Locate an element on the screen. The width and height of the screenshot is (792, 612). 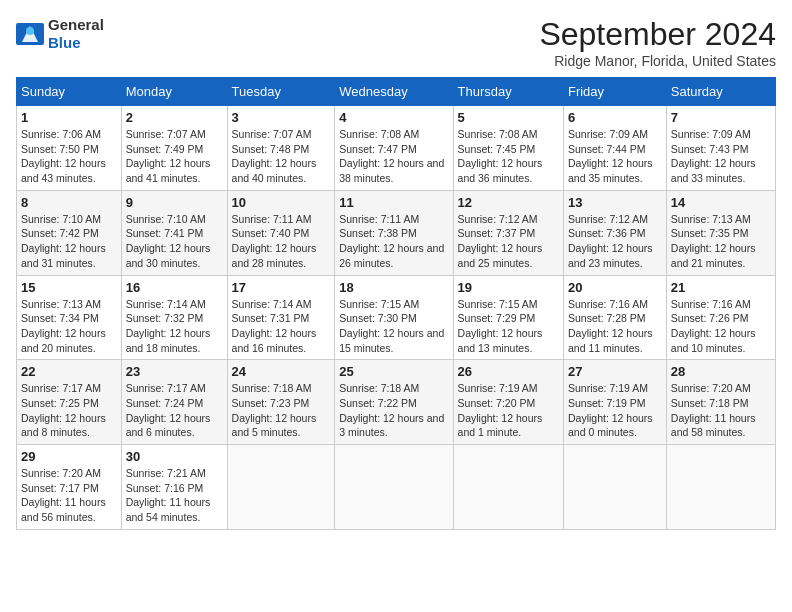
day-info: Sunrise: 7:19 AMSunset: 7:20 PMDaylight:… is located at coordinates (508, 410).